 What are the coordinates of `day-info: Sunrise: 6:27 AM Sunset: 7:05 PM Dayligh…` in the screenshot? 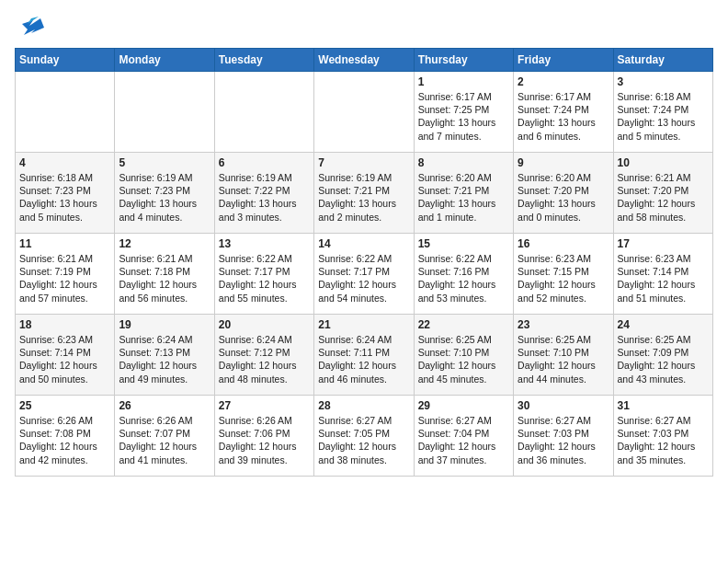 It's located at (364, 440).